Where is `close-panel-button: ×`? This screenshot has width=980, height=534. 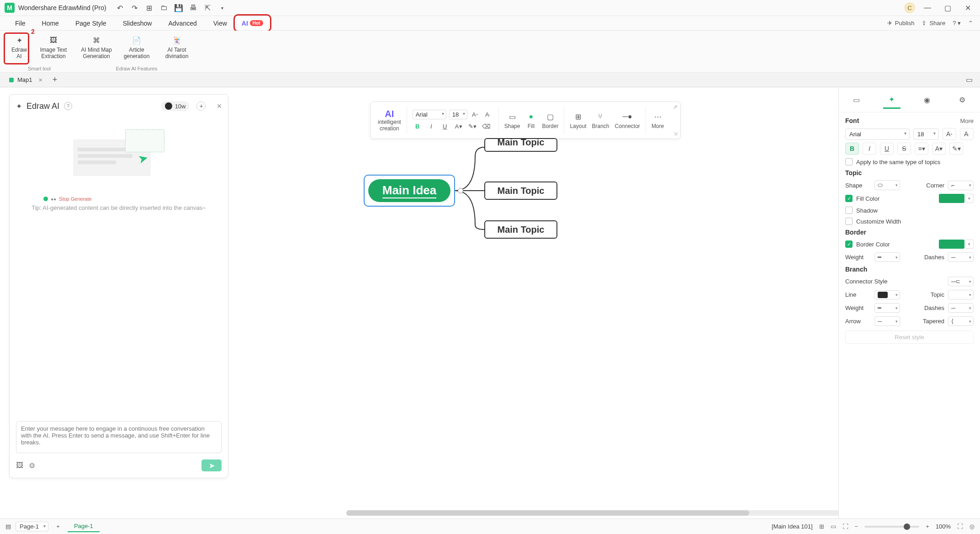 close-panel-button: × is located at coordinates (219, 106).